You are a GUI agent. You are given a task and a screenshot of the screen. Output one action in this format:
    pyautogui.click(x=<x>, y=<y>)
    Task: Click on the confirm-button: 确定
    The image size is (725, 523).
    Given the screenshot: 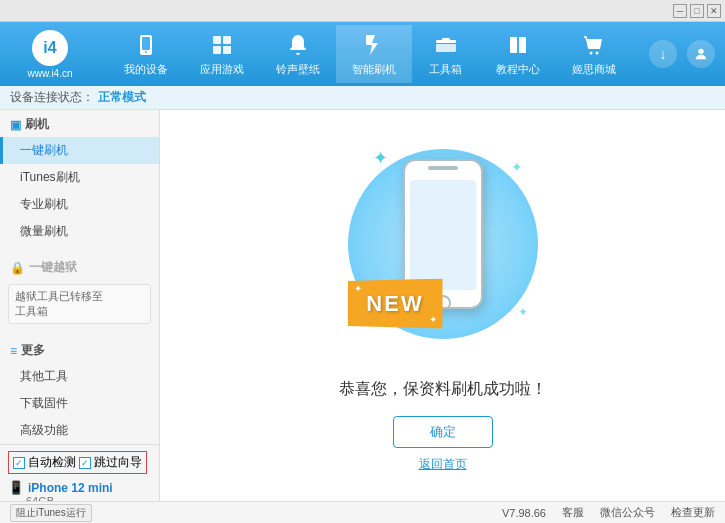 What is the action you would take?
    pyautogui.click(x=443, y=432)
    